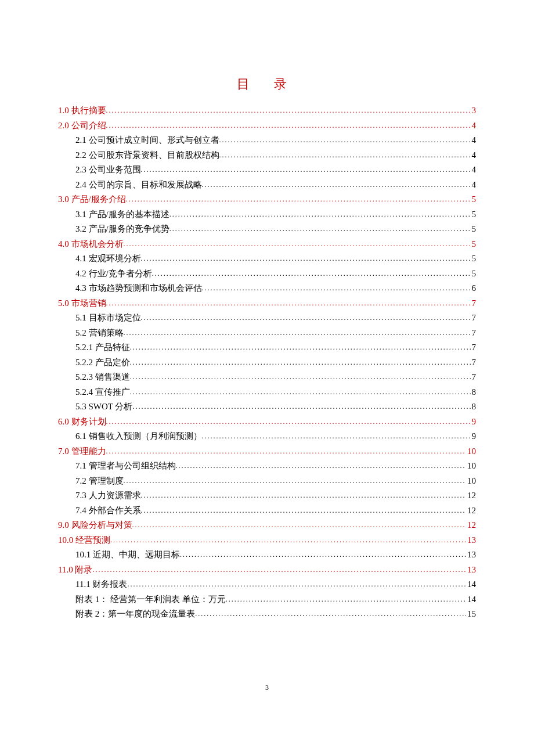 The image size is (534, 756). I want to click on toc-entry-label: 5.2.3 销售渠道, so click(103, 377).